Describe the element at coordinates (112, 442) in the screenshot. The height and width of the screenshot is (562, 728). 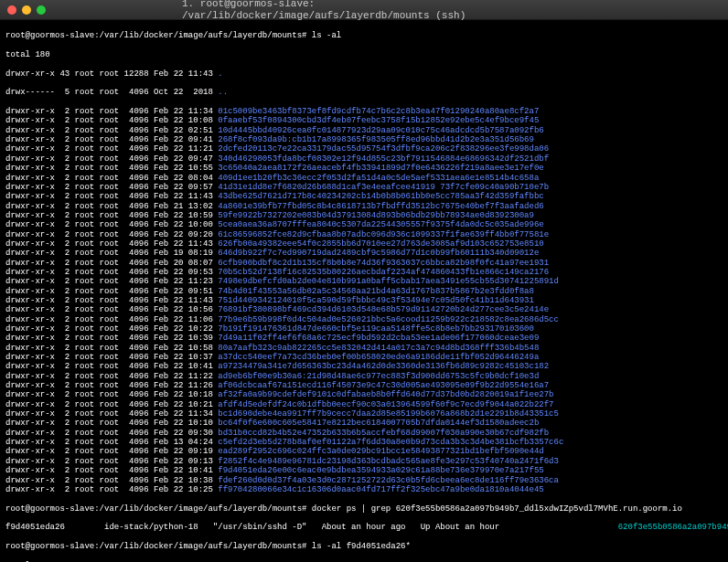
I see `ls-stat: drwxr-xr-x 2 root root 4096 Feb 13 04:24` at that location.